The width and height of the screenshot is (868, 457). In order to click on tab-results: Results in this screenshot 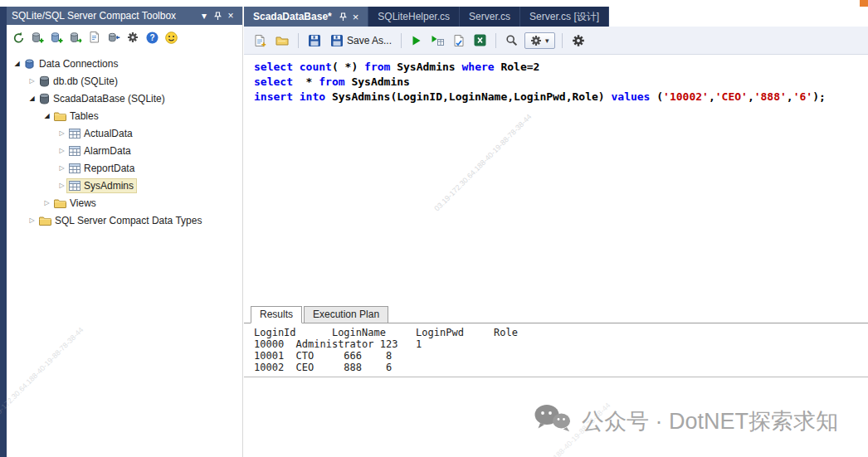, I will do `click(276, 315)`.